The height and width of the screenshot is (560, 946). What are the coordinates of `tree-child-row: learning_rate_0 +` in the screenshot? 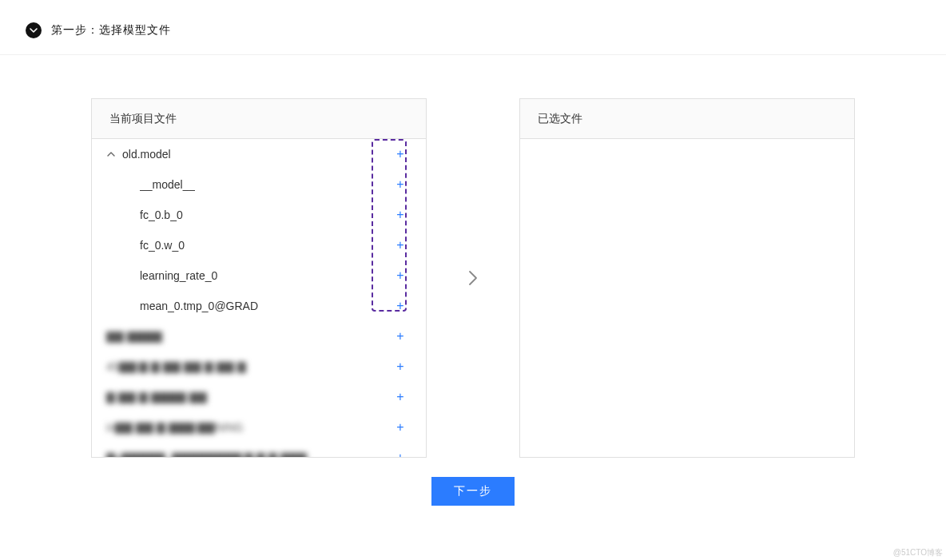 It's located at (259, 276).